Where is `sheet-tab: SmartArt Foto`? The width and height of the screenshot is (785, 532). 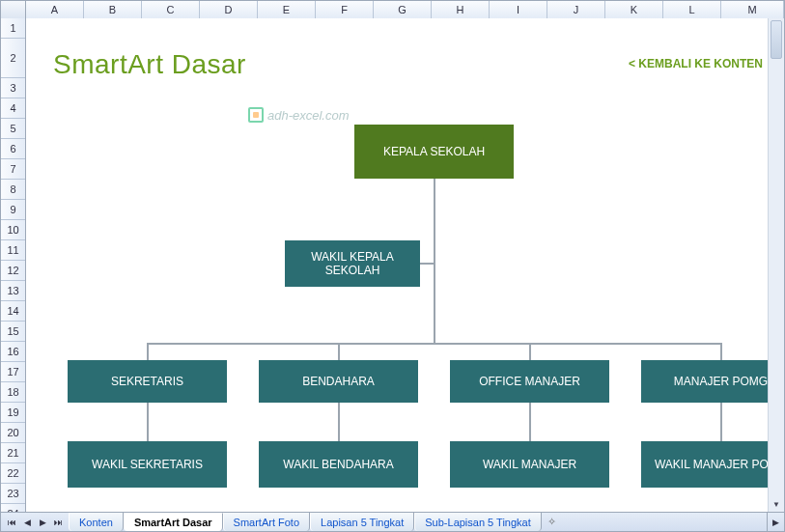 sheet-tab: SmartArt Foto is located at coordinates (266, 521).